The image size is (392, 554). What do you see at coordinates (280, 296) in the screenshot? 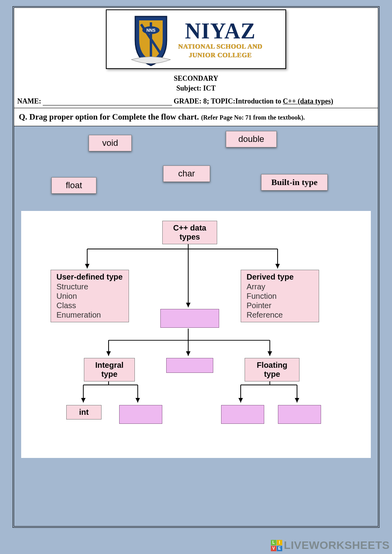
I see `derived-item: Function` at bounding box center [280, 296].